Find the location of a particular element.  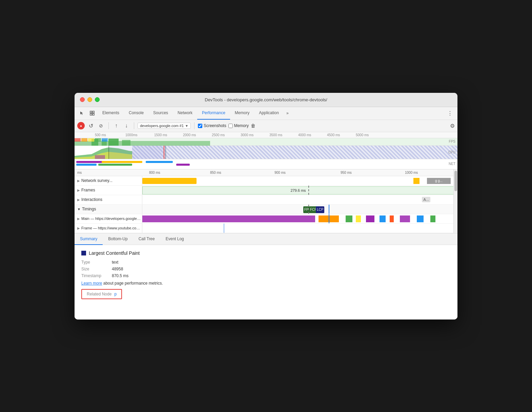

devtools-menu-button: ⋮ is located at coordinates (450, 113).